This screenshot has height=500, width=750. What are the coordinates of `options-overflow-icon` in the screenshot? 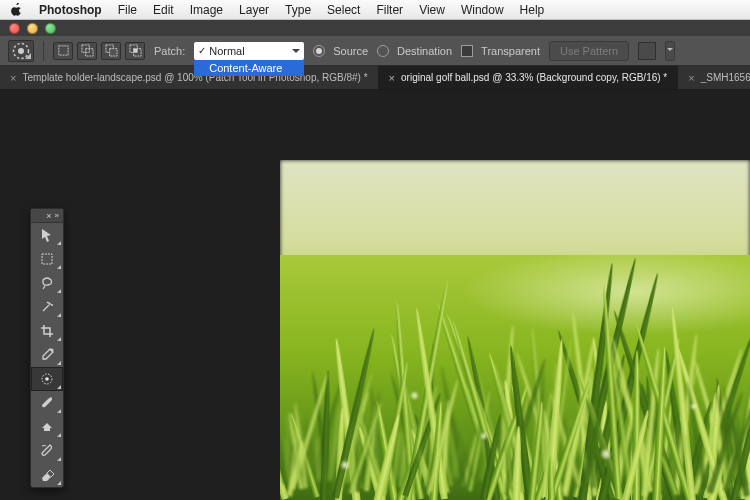 It's located at (670, 51).